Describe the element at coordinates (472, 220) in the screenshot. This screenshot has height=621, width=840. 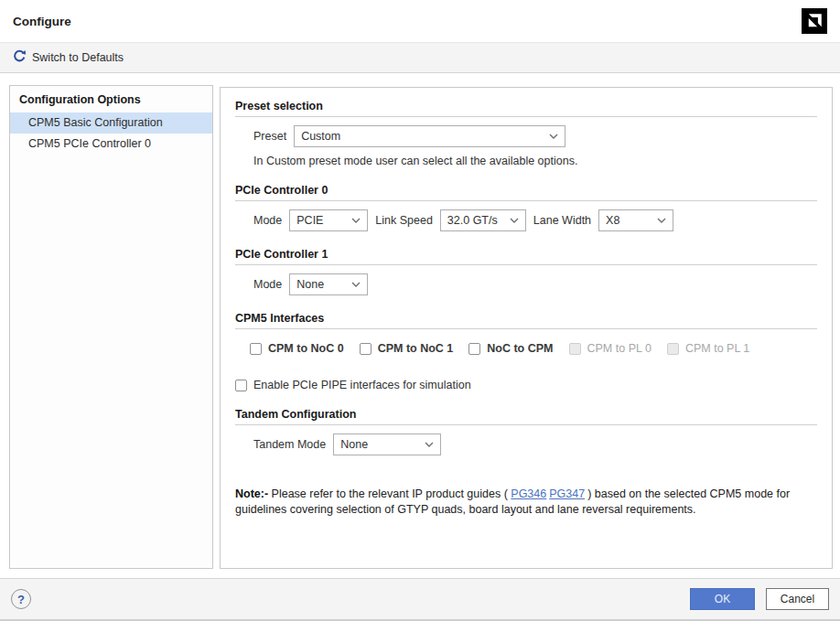
I see `pcie0-link-speed-select-value: 32.0 GT/s` at that location.